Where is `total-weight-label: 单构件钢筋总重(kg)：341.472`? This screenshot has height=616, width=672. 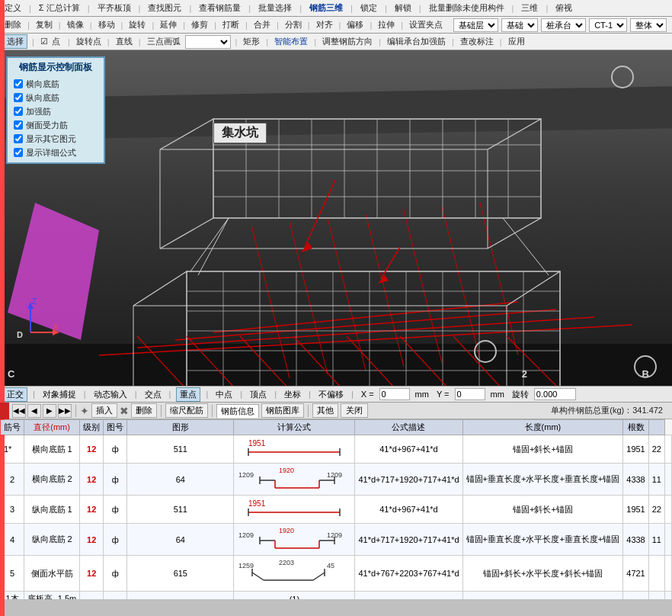 total-weight-label: 单构件钢筋总重(kg)：341.472 is located at coordinates (610, 410).